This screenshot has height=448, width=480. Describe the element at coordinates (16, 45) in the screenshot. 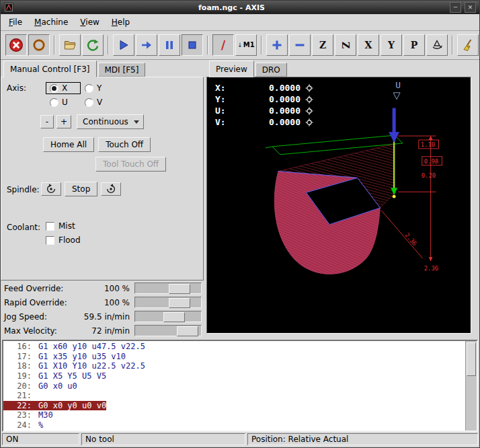

I see `estop-button` at that location.